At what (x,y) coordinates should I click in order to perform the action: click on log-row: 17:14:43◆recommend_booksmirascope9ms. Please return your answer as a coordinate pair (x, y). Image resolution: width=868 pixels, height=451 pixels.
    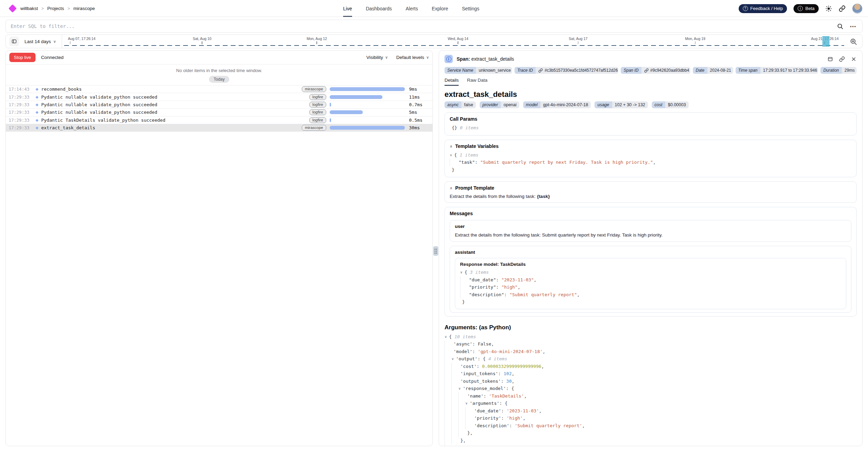
    Looking at the image, I should click on (219, 89).